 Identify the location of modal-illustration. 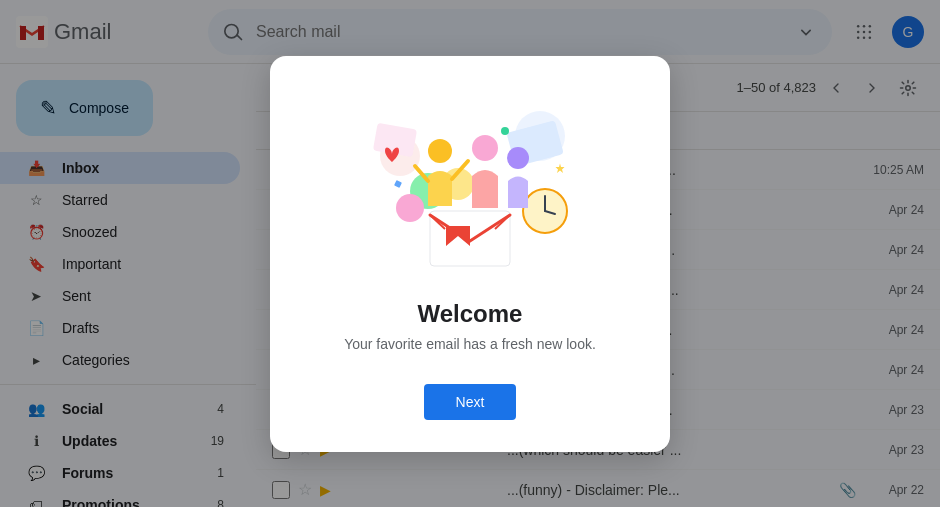
(470, 186).